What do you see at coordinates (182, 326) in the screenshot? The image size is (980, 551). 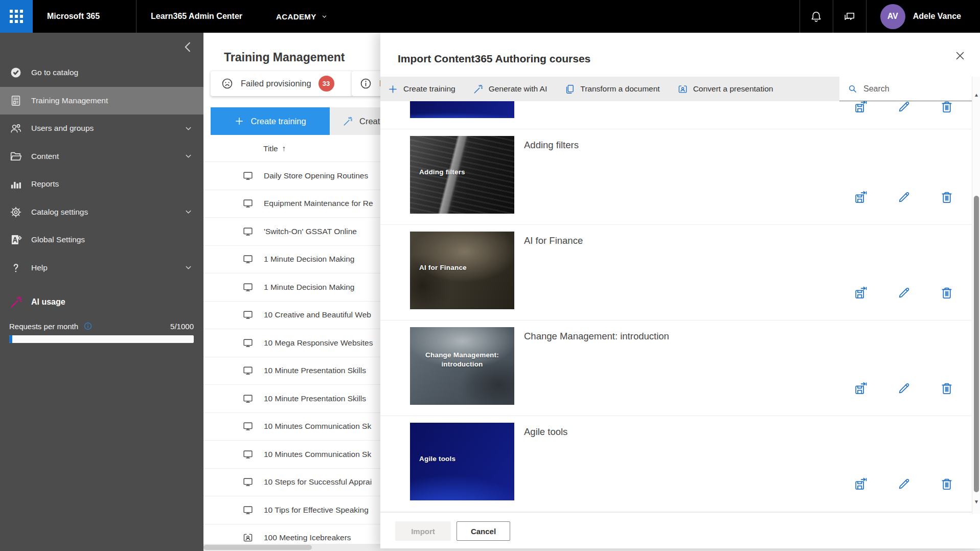 I see `requests-value: 5/1000` at bounding box center [182, 326].